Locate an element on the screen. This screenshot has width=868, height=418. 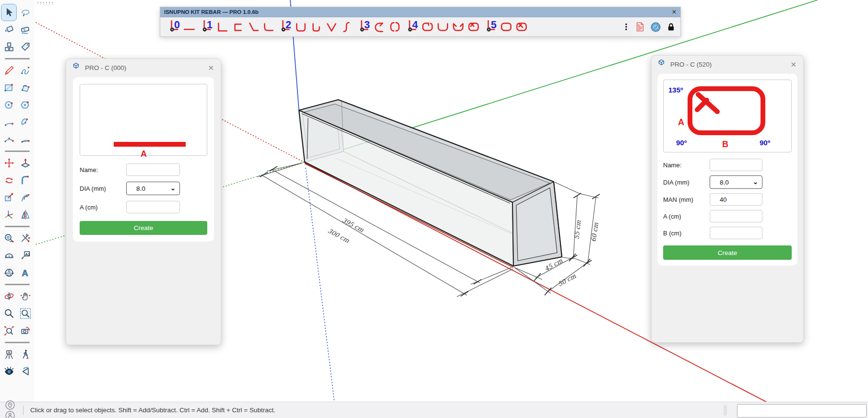
rebar-shape-u-shape-button is located at coordinates (301, 27).